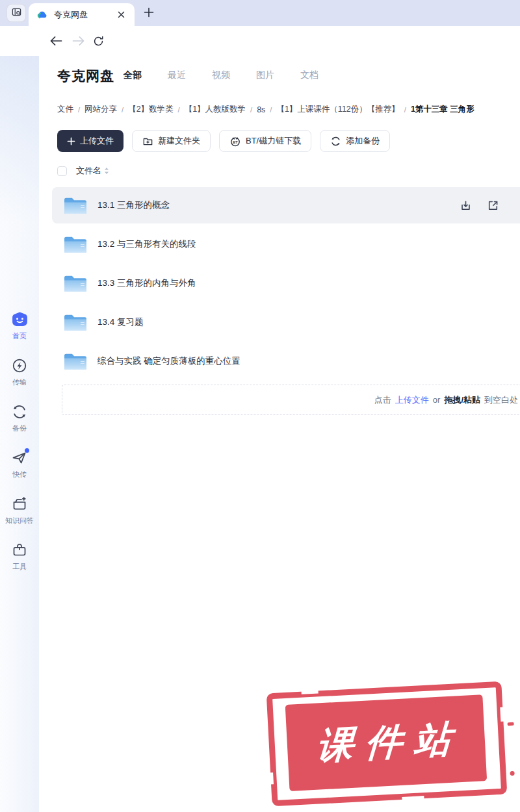 The image size is (520, 812). What do you see at coordinates (265, 75) in the screenshot?
I see `tab-image: 图片` at bounding box center [265, 75].